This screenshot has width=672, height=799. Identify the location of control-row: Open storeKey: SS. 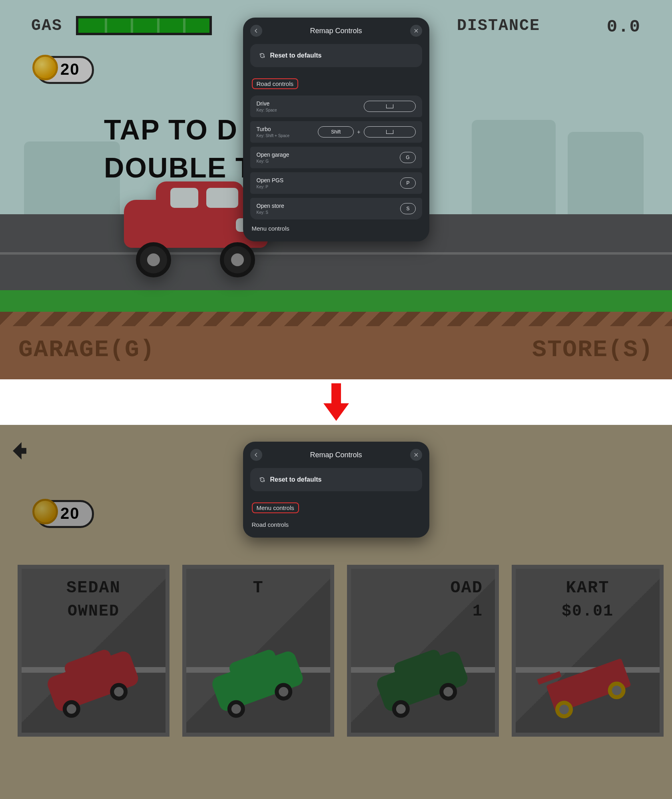
(336, 209).